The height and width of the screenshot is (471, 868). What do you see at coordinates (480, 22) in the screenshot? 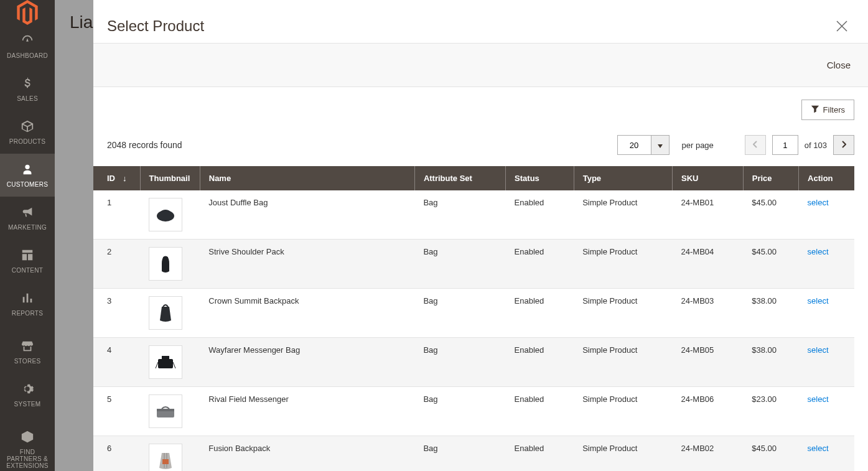
I see `select-product-modal: Select Product Close Filters 2048 record…` at bounding box center [480, 22].